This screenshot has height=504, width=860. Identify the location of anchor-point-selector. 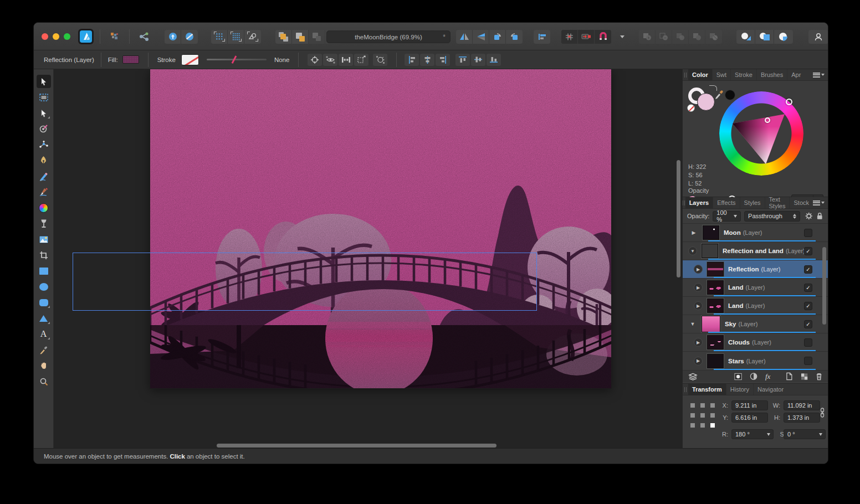
(703, 415).